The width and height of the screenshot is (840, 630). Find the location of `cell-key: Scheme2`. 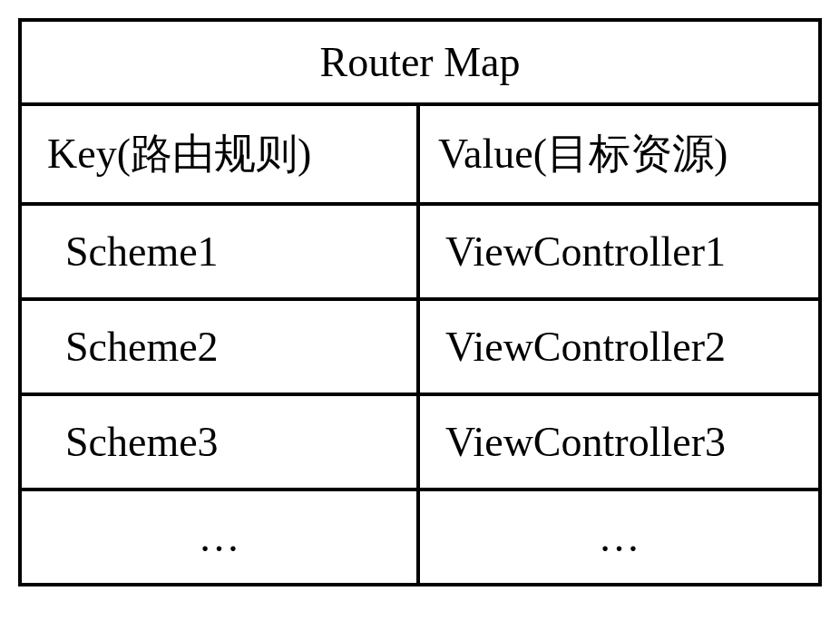

cell-key: Scheme2 is located at coordinates (221, 346).